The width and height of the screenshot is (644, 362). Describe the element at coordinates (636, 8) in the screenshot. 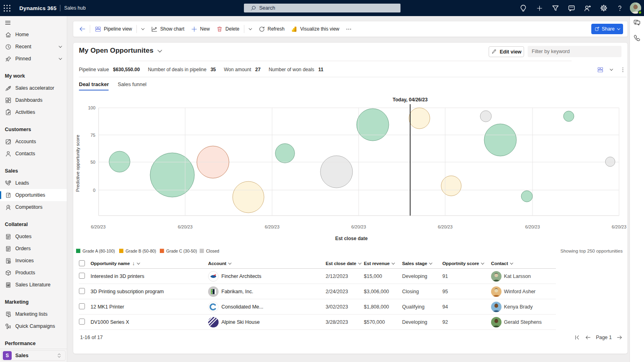

I see `user-avatar` at that location.